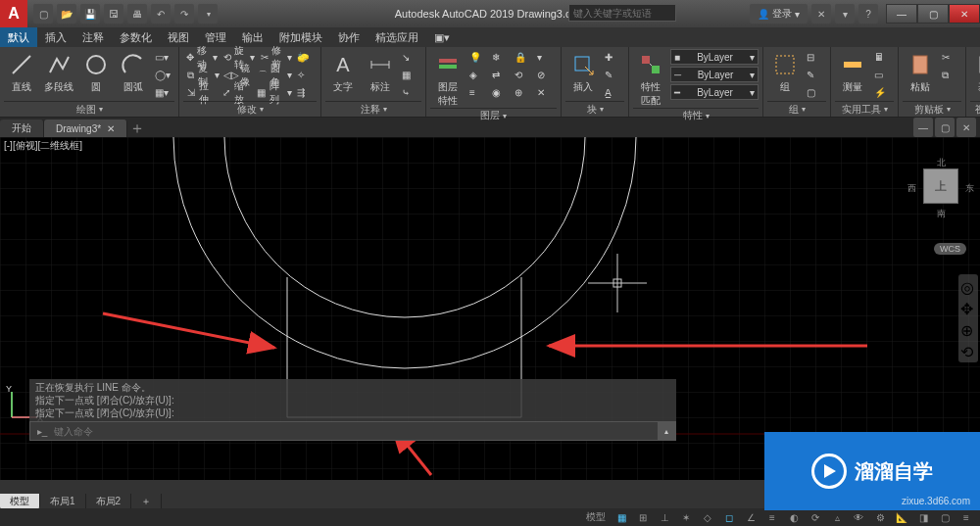 This screenshot has height=526, width=980. What do you see at coordinates (147, 502) in the screenshot?
I see `layout-tab-add-icon: ＋` at bounding box center [147, 502].